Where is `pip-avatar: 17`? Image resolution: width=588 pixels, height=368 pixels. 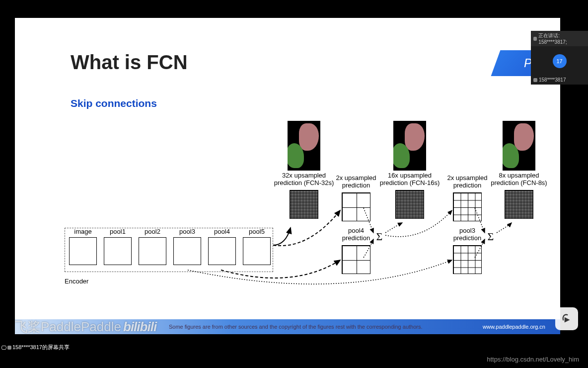 pip-avatar: 17 is located at coordinates (560, 61).